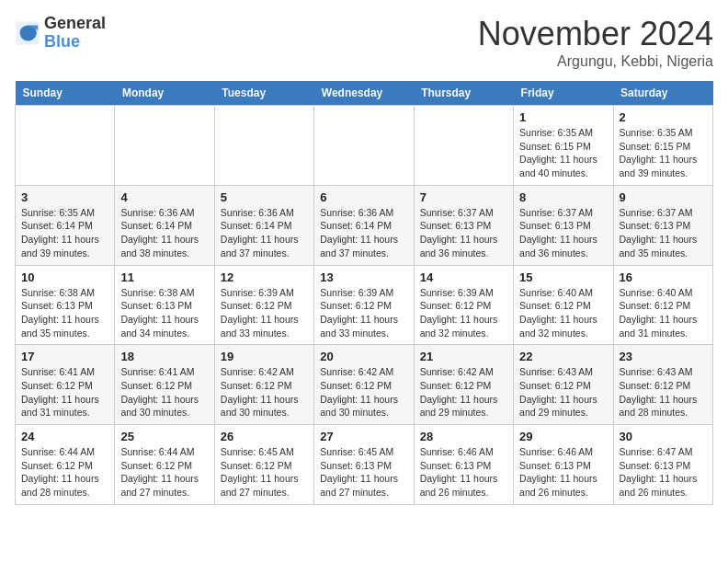  Describe the element at coordinates (364, 278) in the screenshot. I see `day-number: 13` at that location.